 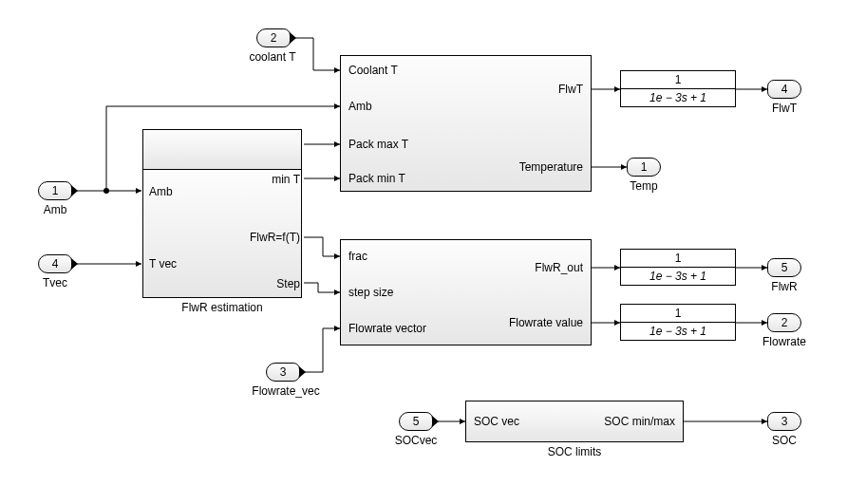 What do you see at coordinates (465, 292) in the screenshot?
I see `block-flowrate: frac step size Flowrate vector FlwR_out …` at bounding box center [465, 292].